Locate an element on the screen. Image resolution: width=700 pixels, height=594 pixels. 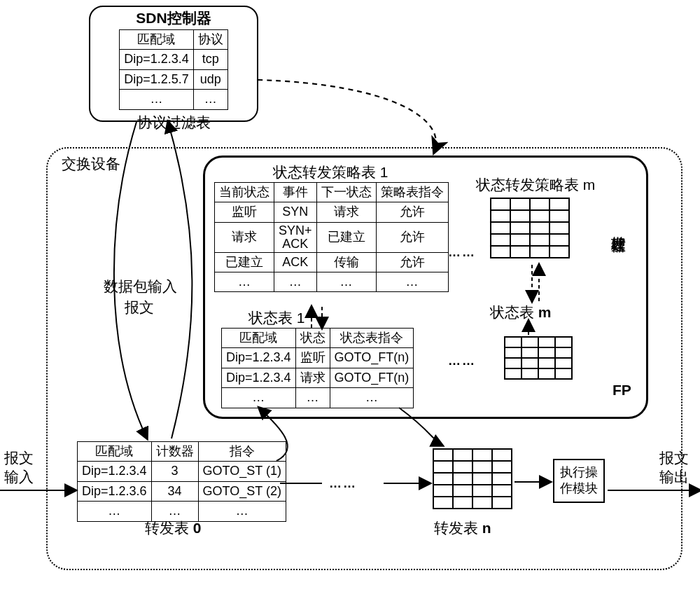
table-row: … … … is located at coordinates (318, 398).